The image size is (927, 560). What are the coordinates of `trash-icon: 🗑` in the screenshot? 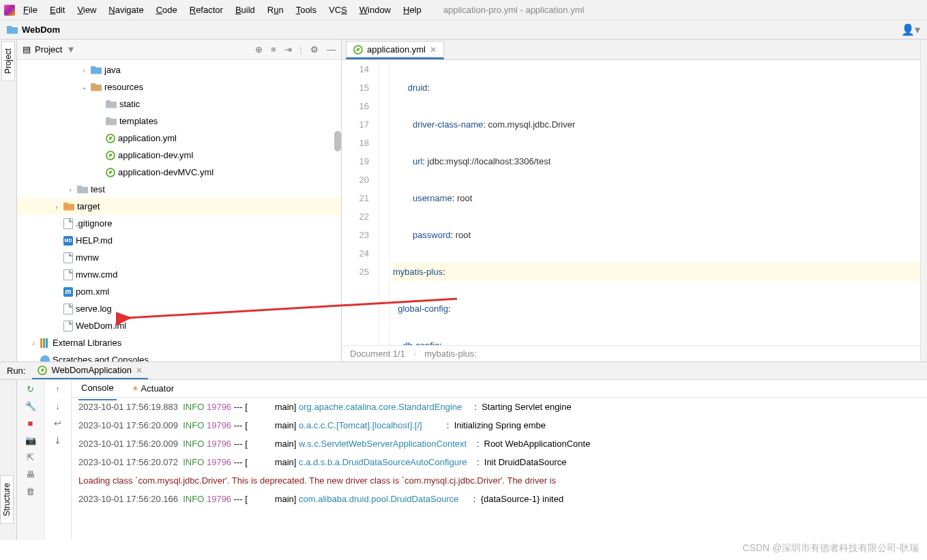 It's located at (30, 491).